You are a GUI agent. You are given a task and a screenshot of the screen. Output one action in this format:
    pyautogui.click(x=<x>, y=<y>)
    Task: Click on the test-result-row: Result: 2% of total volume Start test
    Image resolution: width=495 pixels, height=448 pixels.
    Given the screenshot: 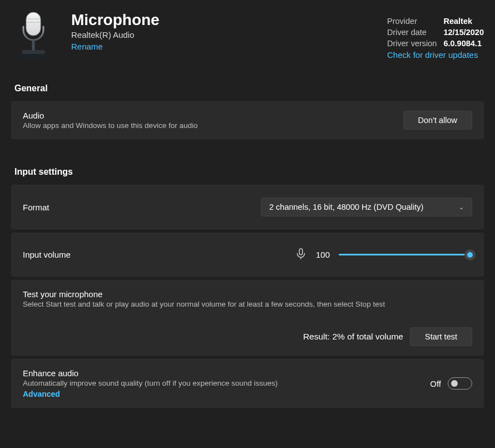 What is the action you would take?
    pyautogui.click(x=248, y=337)
    